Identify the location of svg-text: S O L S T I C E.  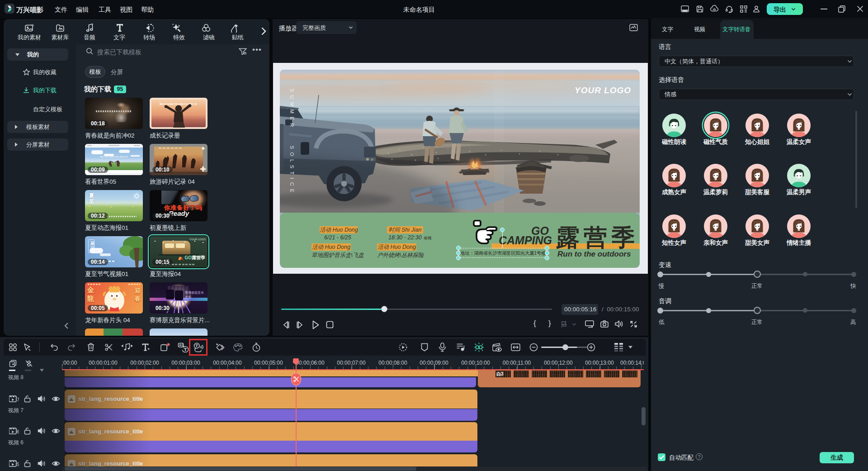
(292, 169).